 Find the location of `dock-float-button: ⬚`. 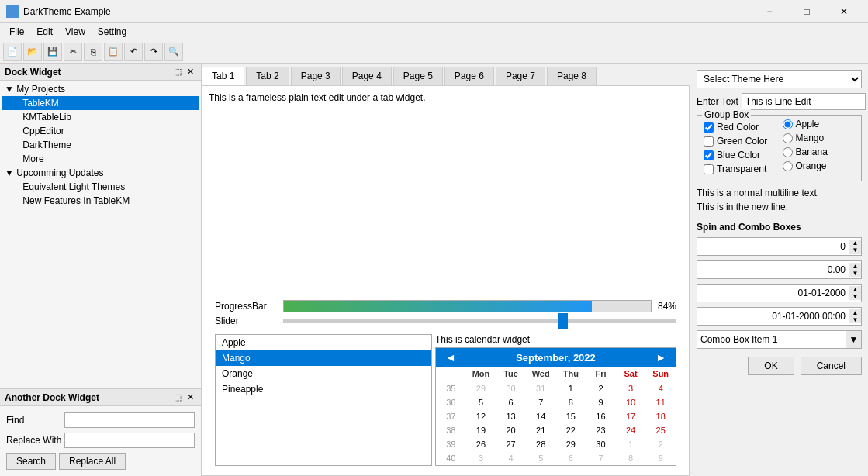

dock-float-button: ⬚ is located at coordinates (178, 72).